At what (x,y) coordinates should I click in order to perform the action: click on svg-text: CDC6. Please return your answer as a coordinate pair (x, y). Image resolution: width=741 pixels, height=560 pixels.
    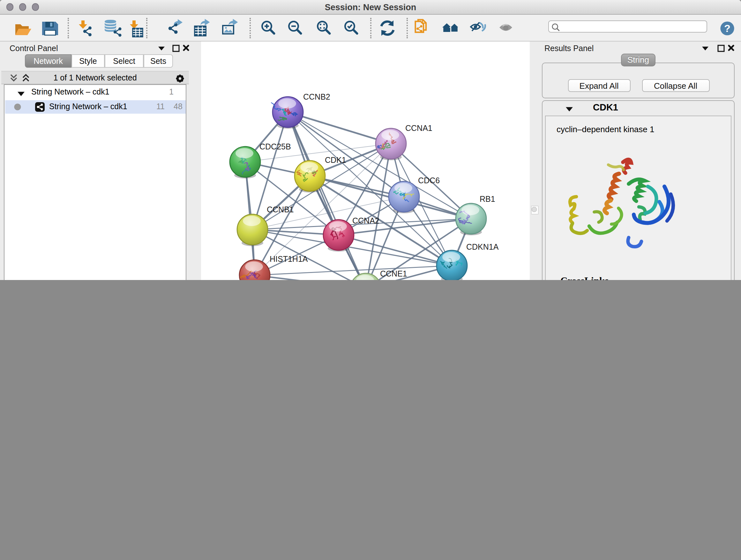
    Looking at the image, I should click on (429, 180).